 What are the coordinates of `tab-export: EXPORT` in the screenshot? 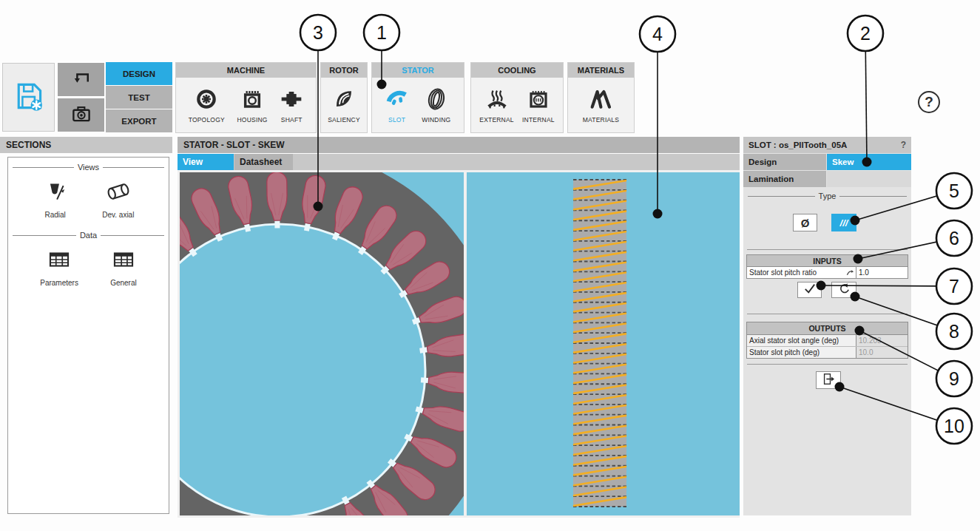 It's located at (139, 121).